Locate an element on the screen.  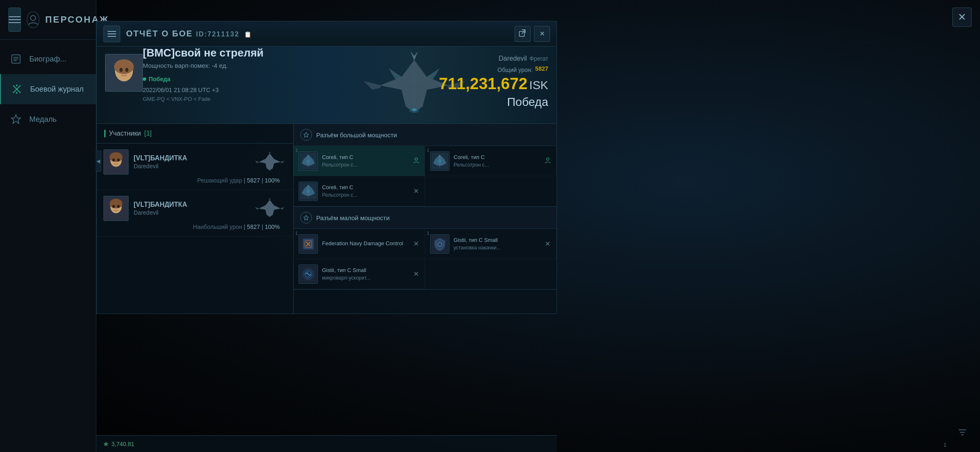
slot-item: Gistii, тип C Small микроварп-ускорит...… is located at coordinates (359, 274).